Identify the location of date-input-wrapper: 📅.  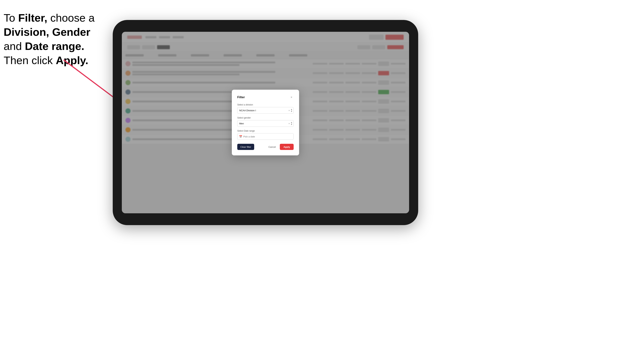
(266, 137).